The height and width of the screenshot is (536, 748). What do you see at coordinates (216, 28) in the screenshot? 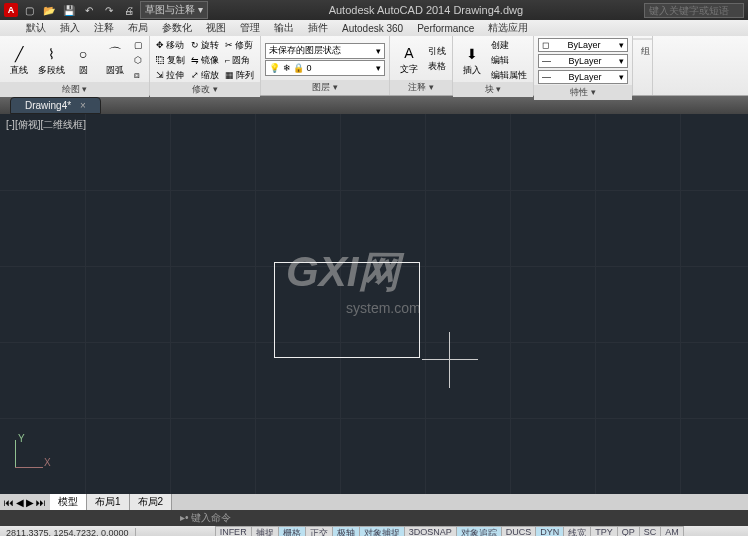
I see `tab-view: 视图` at bounding box center [216, 28].